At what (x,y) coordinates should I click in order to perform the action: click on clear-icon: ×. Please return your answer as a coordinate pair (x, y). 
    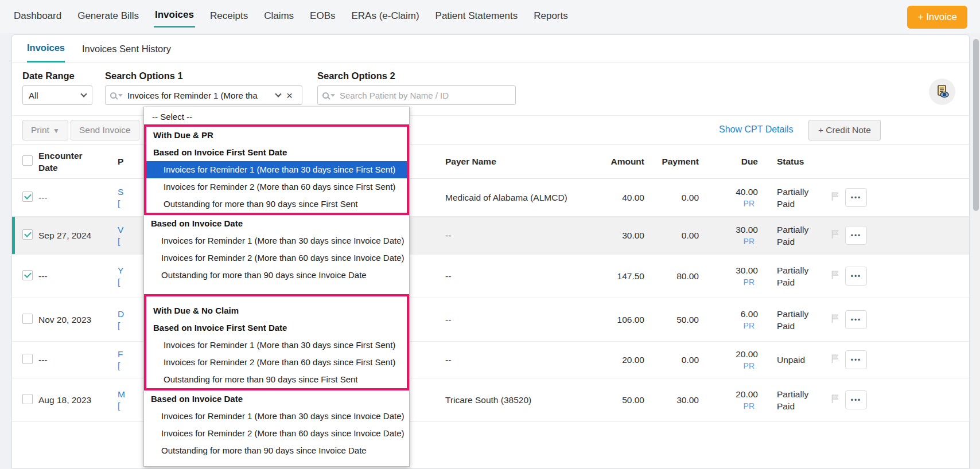
    Looking at the image, I should click on (289, 95).